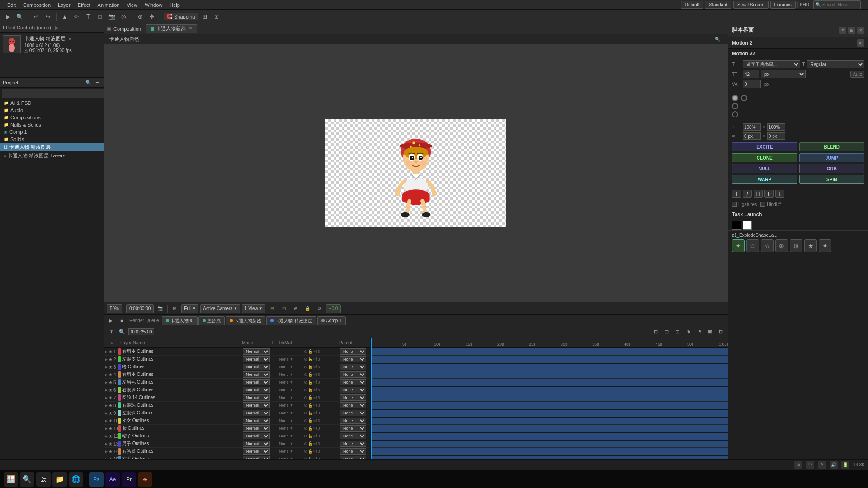  Describe the element at coordinates (316, 398) in the screenshot. I see `layer-icon-fx-6: f` at that location.